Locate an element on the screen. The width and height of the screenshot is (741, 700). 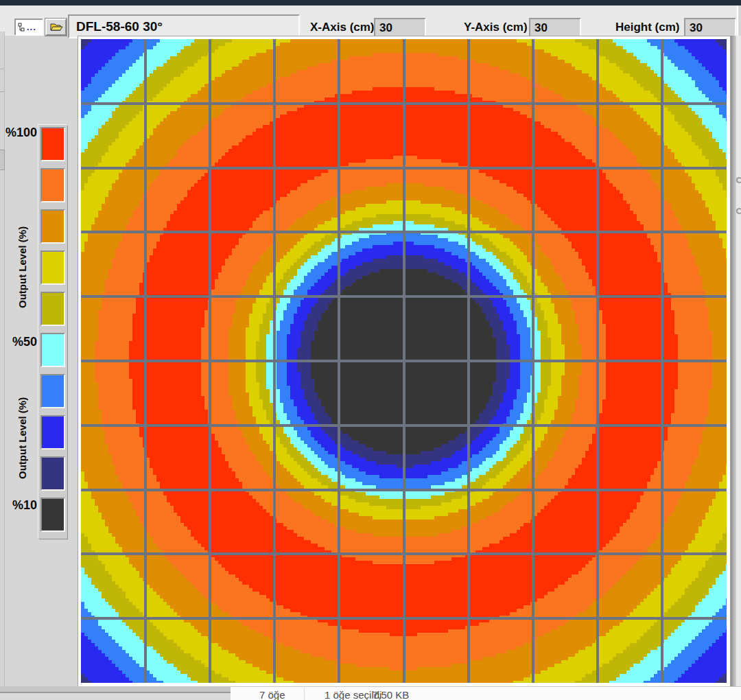
file-path-control: ... is located at coordinates (29, 27).